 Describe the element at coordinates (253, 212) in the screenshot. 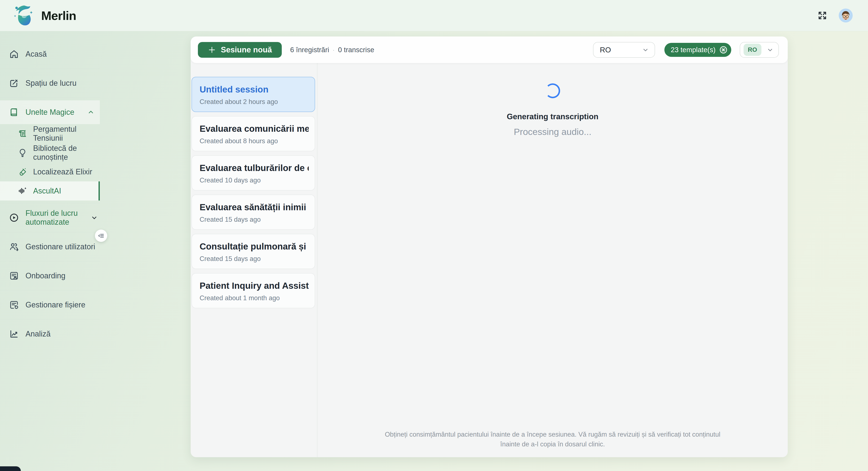

I see `session-card: Evaluarea sănătății inimii Created 15 da…` at that location.